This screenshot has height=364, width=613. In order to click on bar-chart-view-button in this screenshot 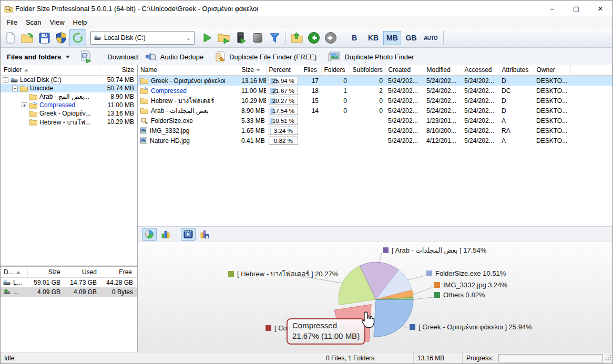, I will do `click(166, 234)`.